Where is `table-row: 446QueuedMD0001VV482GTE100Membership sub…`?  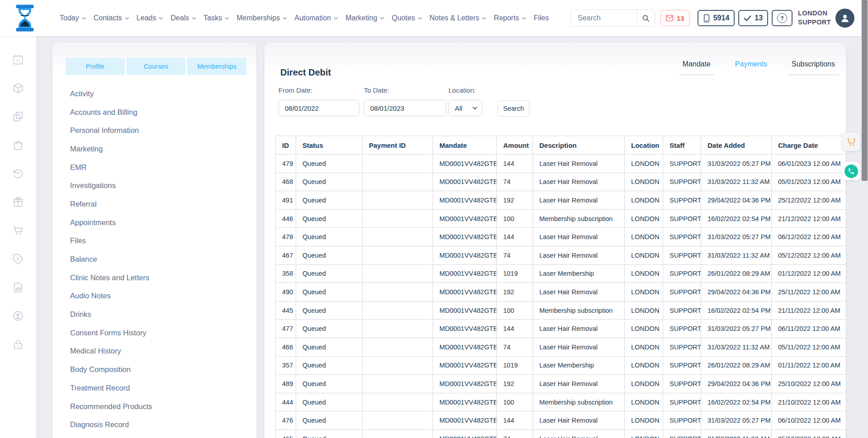 table-row: 446QueuedMD0001VV482GTE100Membership sub… is located at coordinates (561, 219).